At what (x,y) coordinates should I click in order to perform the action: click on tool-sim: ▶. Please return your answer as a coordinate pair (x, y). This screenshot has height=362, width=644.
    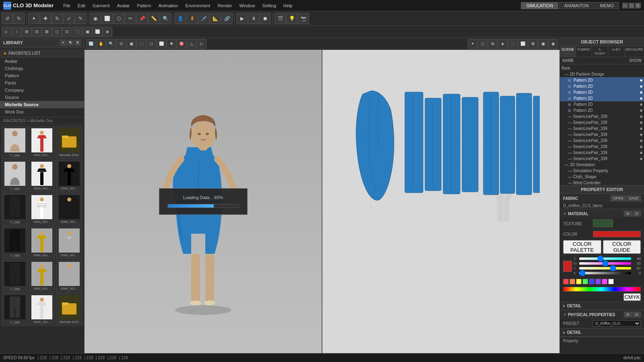
    Looking at the image, I should click on (242, 19).